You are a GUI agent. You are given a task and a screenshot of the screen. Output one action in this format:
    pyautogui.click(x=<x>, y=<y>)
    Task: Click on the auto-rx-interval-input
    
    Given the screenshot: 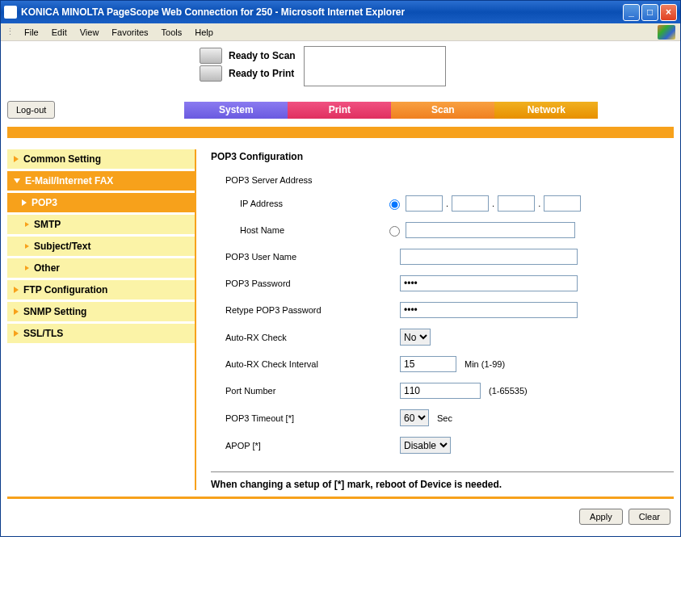 What is the action you would take?
    pyautogui.click(x=428, y=364)
    